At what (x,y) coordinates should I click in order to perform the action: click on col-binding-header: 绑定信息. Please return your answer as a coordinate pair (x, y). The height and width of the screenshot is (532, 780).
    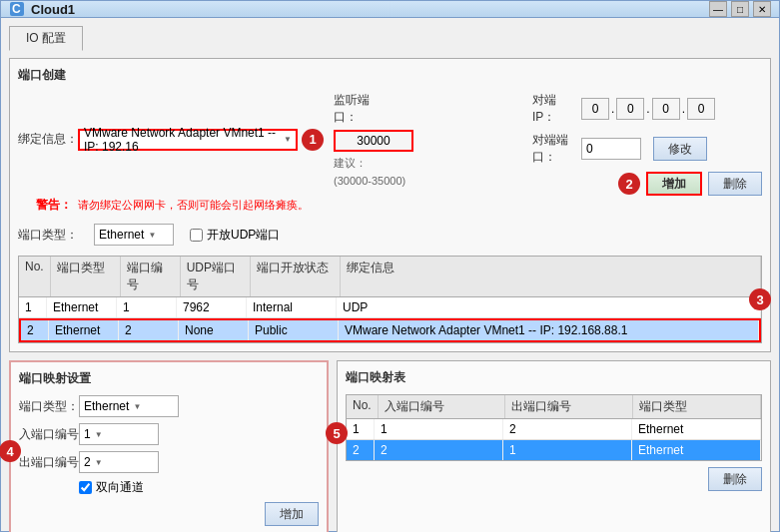
    Looking at the image, I should click on (551, 276).